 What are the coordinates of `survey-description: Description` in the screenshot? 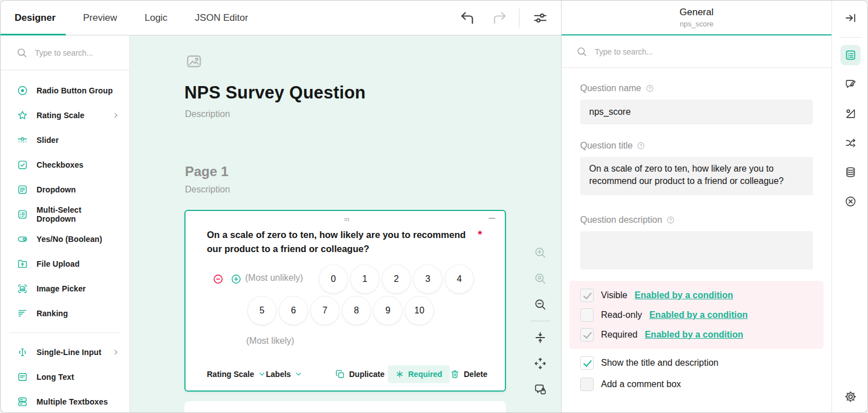 It's located at (207, 114).